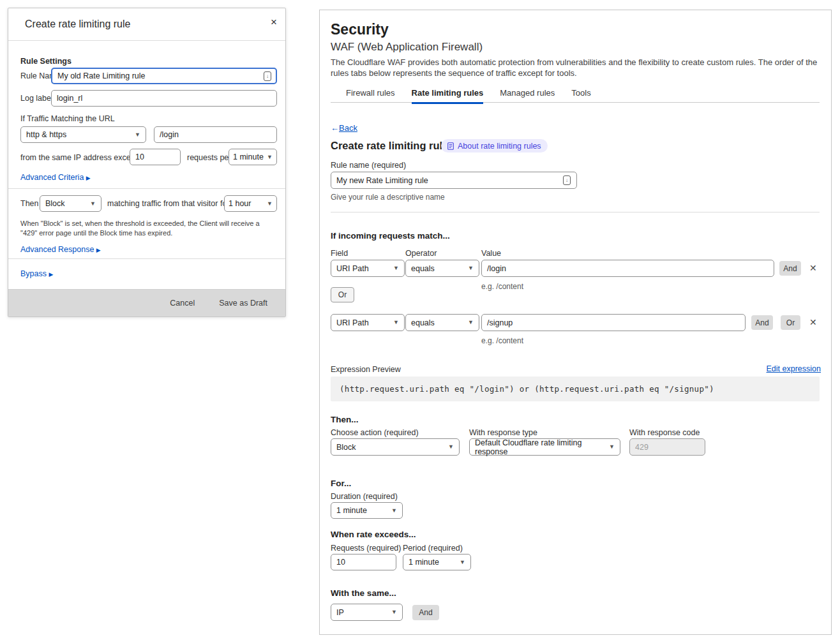  Describe the element at coordinates (366, 369) in the screenshot. I see `expression-preview-label: Expression Preview` at that location.